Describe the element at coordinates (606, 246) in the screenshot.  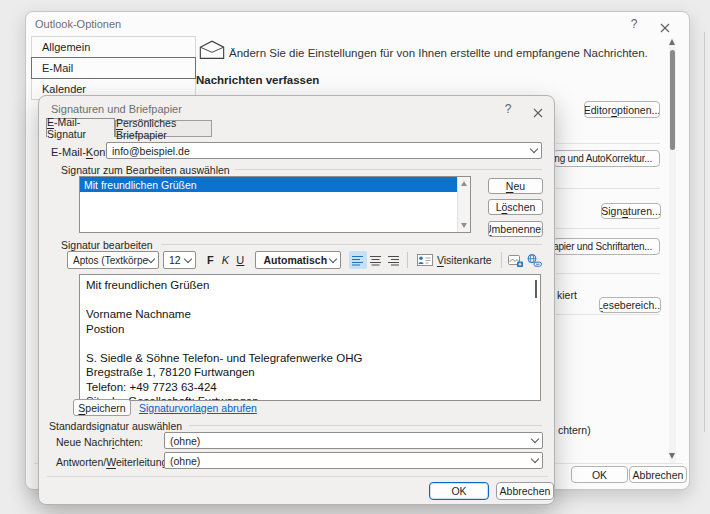
I see `stationery-fonts-button: fpapier und Schriftarten...` at that location.